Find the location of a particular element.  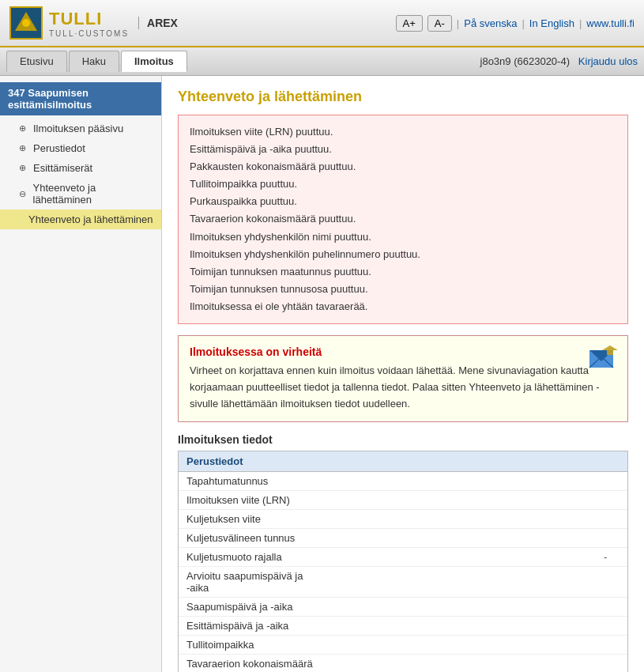

header: TULLI TULL·CUSTOMS AREX A+ A- | På svens… is located at coordinates (322, 24).